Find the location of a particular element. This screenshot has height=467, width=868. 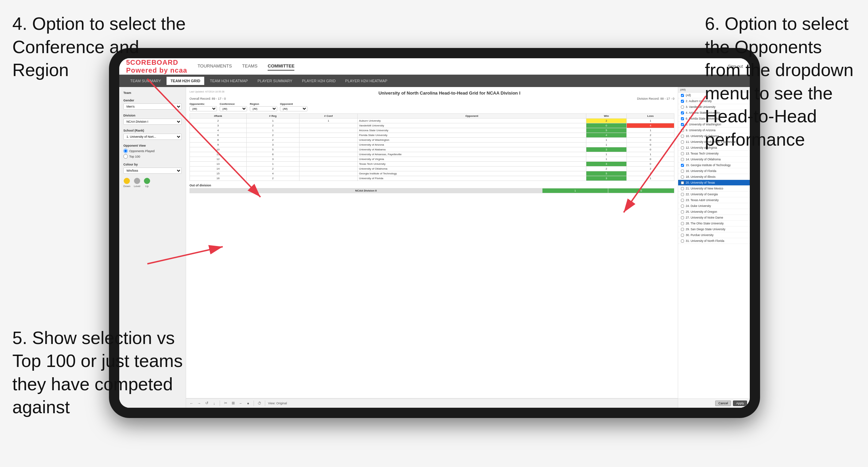

last-updated: Last Updated: 4/7/2014 16:55:38 is located at coordinates (207, 93).